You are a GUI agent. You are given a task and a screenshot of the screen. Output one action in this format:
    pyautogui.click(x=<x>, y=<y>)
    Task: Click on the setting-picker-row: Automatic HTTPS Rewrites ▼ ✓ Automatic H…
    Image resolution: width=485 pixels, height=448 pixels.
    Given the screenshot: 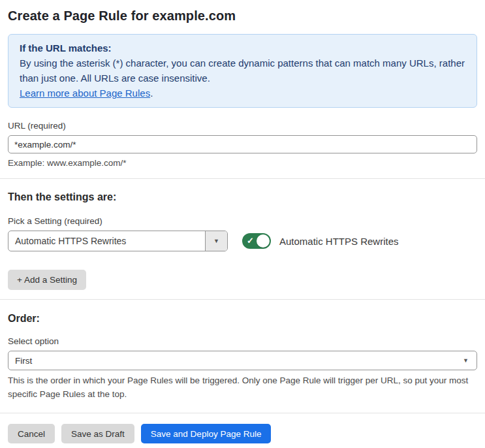 What is the action you would take?
    pyautogui.click(x=243, y=241)
    